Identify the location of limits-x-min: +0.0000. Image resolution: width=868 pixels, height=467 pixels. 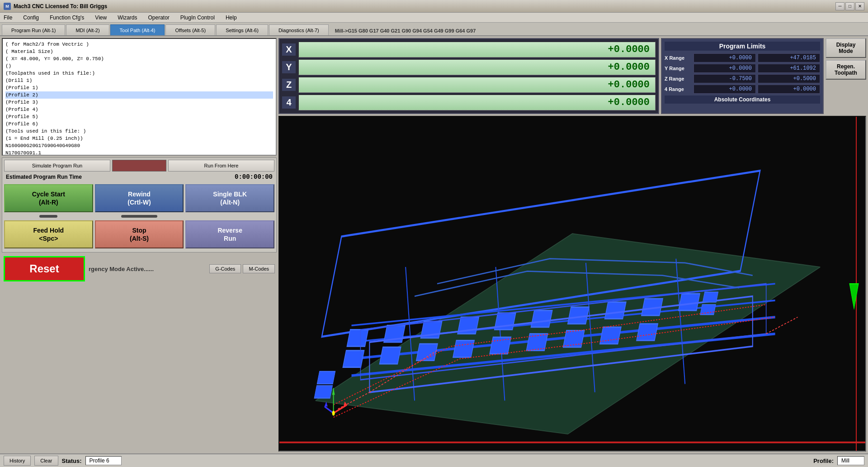
(725, 58).